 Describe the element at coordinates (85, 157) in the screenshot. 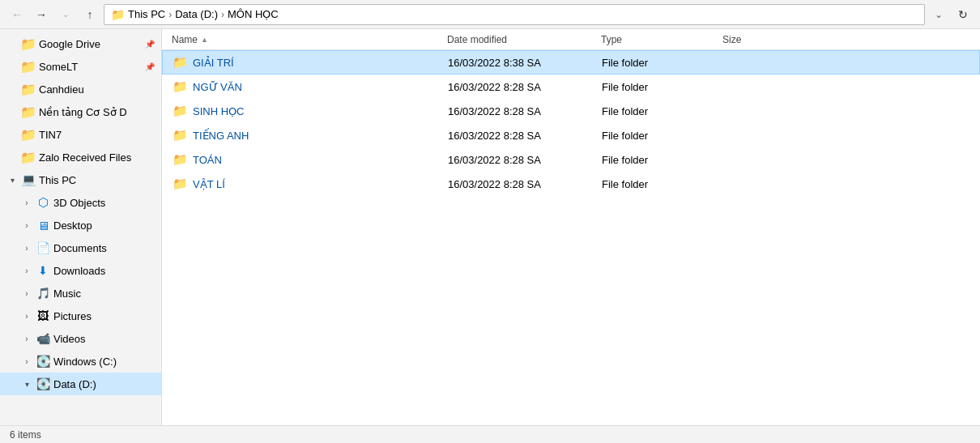

I see `sidebar-label-zalo: Zalo Received Files` at that location.